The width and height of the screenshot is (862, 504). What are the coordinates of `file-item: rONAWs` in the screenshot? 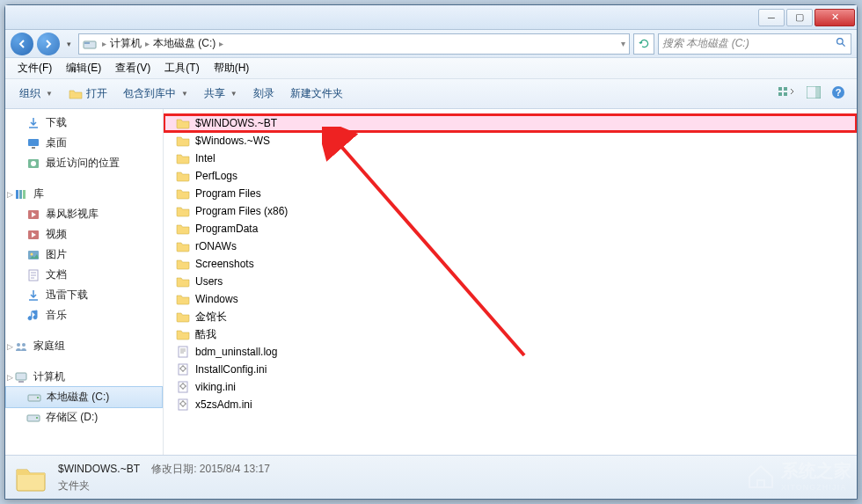 It's located at (510, 246).